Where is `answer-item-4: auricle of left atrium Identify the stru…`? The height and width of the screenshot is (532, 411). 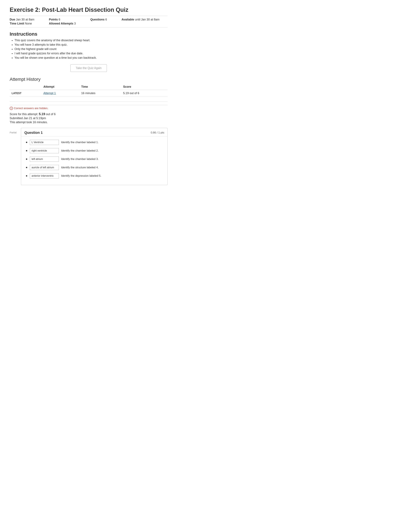 answer-item-4: auricle of left atrium Identify the stru… is located at coordinates (94, 168).